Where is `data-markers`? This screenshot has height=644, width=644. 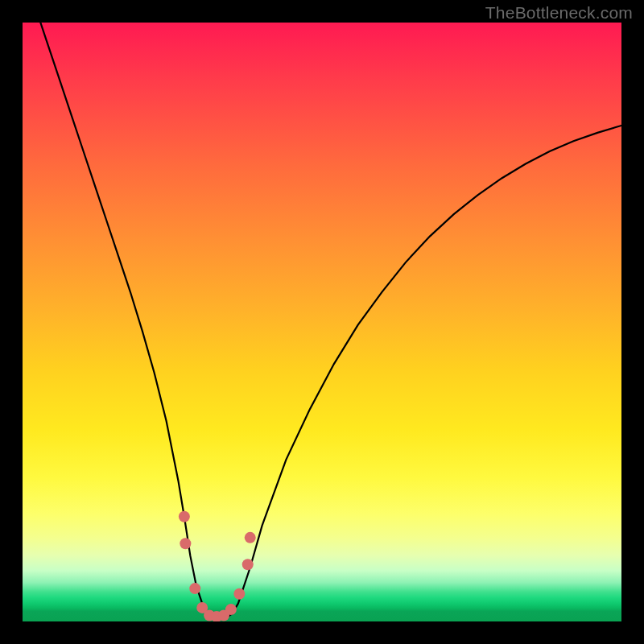 data-markers is located at coordinates (217, 567).